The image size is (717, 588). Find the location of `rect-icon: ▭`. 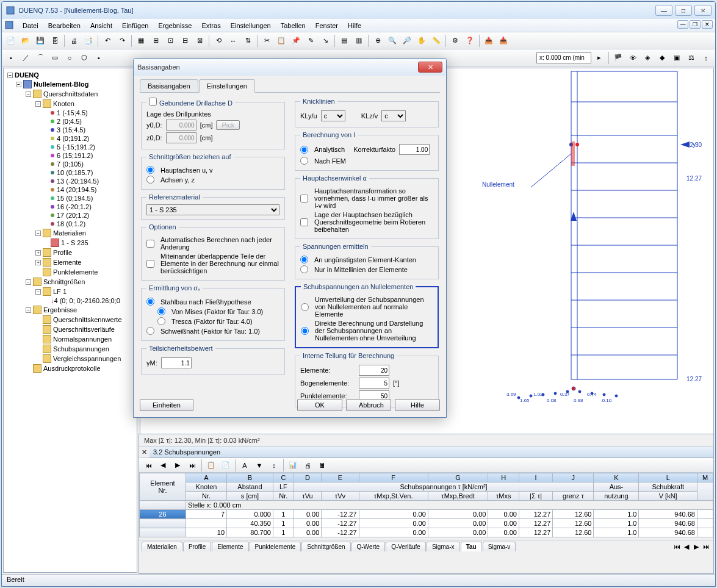

rect-icon: ▭ is located at coordinates (55, 58).